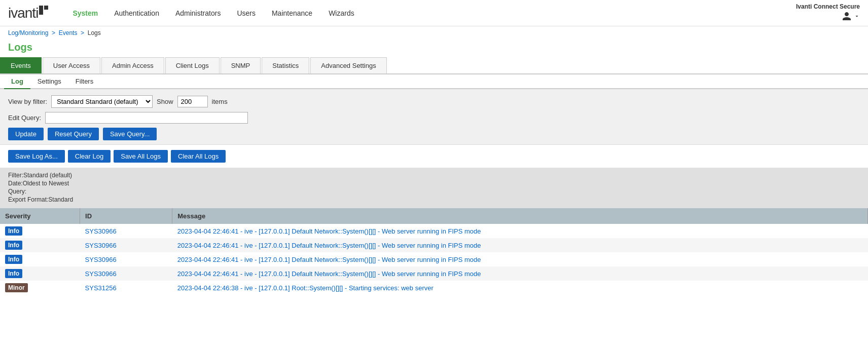 The height and width of the screenshot is (347, 868). Describe the element at coordinates (434, 183) in the screenshot. I see `log-info-date: Date:Oldest to Newest` at that location.